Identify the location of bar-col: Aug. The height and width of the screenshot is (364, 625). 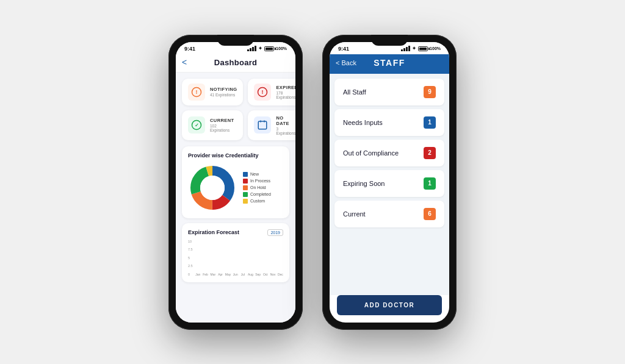
(250, 274).